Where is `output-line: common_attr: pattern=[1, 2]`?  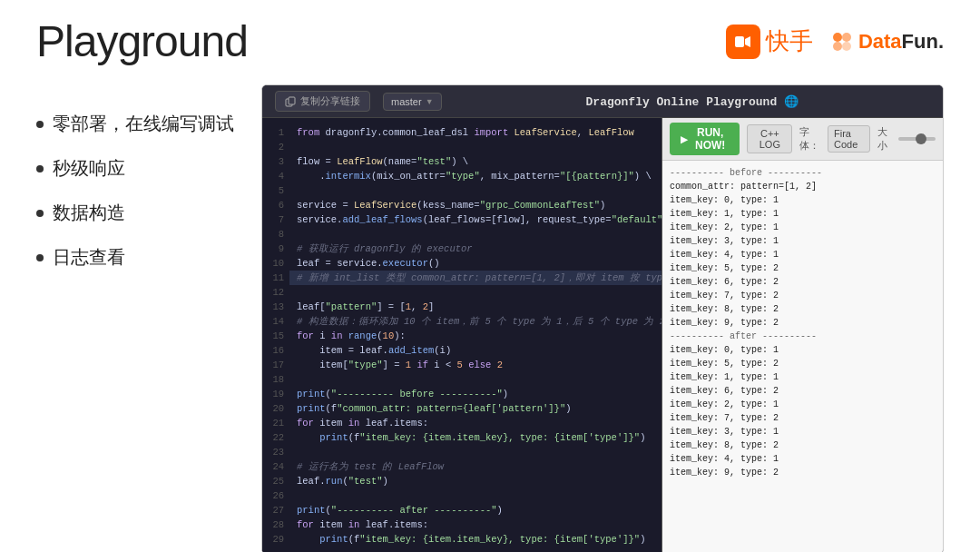 output-line: common_attr: pattern=[1, 2] is located at coordinates (802, 187).